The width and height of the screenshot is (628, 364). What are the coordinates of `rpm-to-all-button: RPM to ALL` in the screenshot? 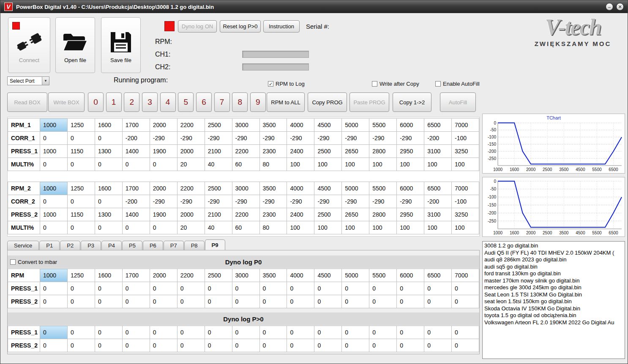 It's located at (286, 102).